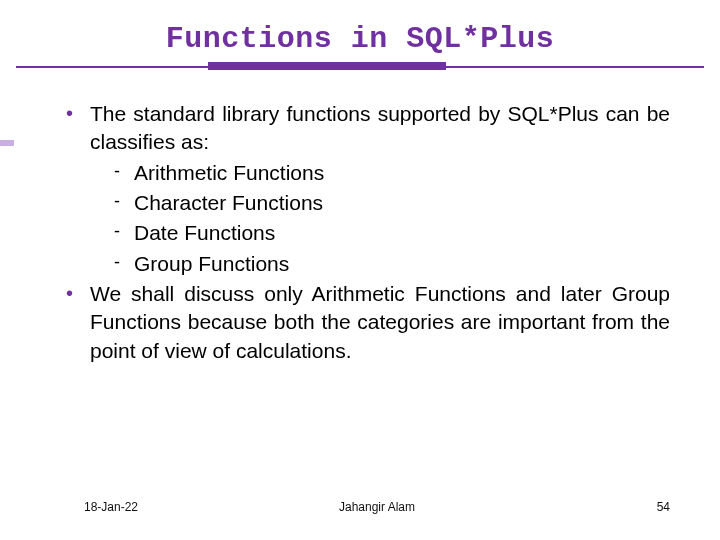  I want to click on sub-bullet-date: Date Functions, so click(392, 233).